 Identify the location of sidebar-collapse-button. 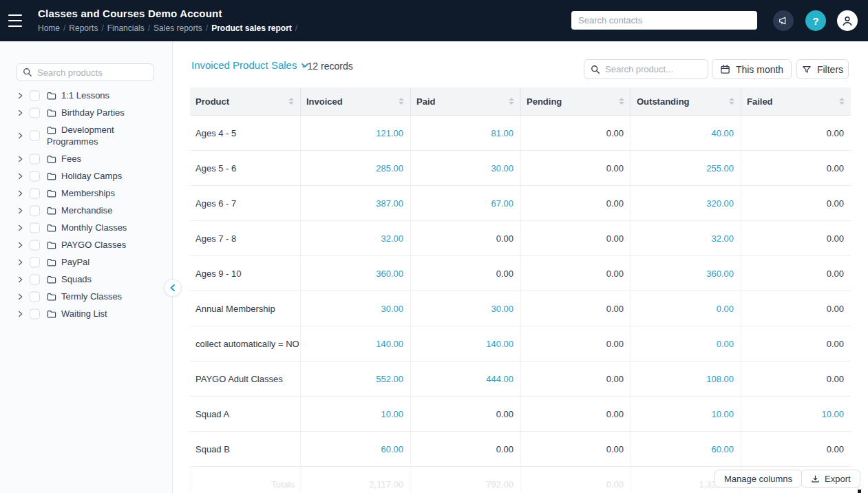
(173, 288).